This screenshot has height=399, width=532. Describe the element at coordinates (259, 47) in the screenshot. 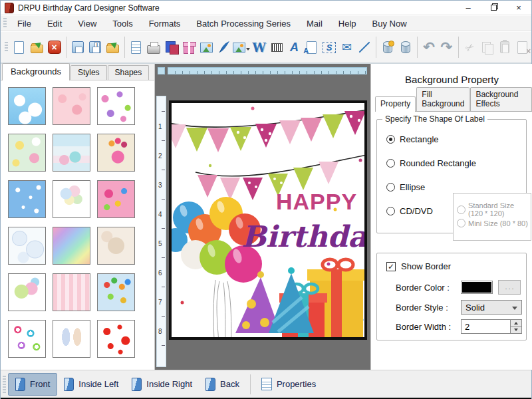

I see `word-art-button: W` at that location.